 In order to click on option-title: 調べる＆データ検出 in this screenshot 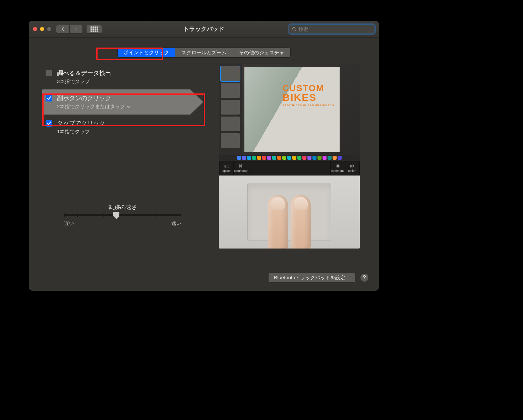, I will do `click(84, 73)`.